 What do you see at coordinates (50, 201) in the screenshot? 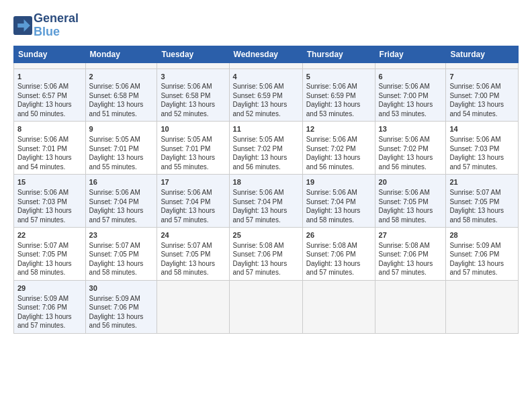
I see `table-row: 15Sunrise: 5:06 AMSunset: 7:03 PMDayligh…` at bounding box center [50, 201].